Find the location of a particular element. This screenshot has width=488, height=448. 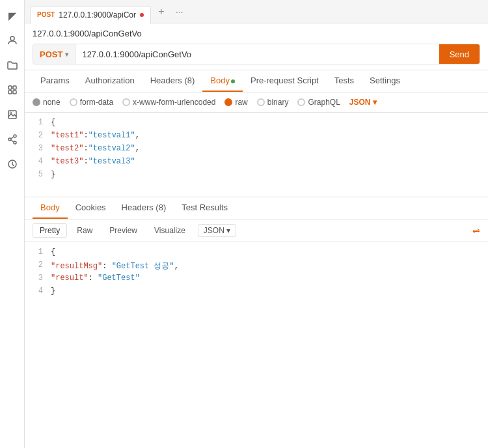

url-bar: POST ▾ Send is located at coordinates (256, 54).